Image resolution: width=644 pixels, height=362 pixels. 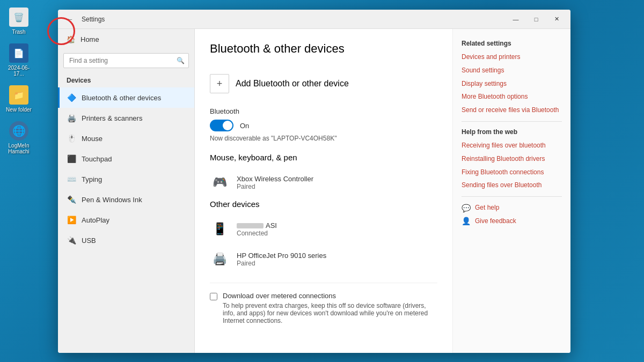 What do you see at coordinates (126, 98) in the screenshot?
I see `sidebar-item-bluetooth: 🔷 Bluetooth & other devices` at bounding box center [126, 98].